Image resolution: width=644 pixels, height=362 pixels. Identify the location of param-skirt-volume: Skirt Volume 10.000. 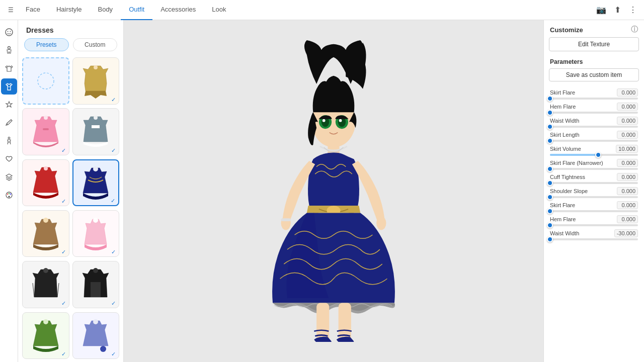
(594, 150).